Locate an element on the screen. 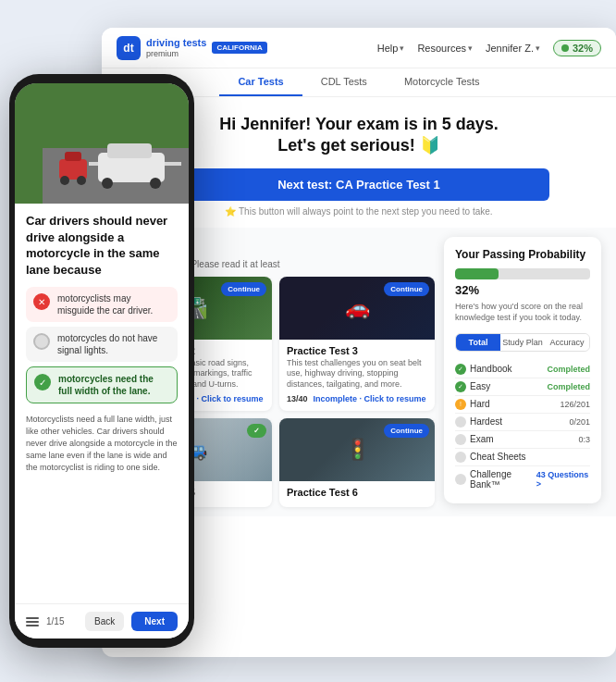 Image resolution: width=616 pixels, height=682 pixels. prob-row-easy: ✓ Easy Completed is located at coordinates (523, 387).